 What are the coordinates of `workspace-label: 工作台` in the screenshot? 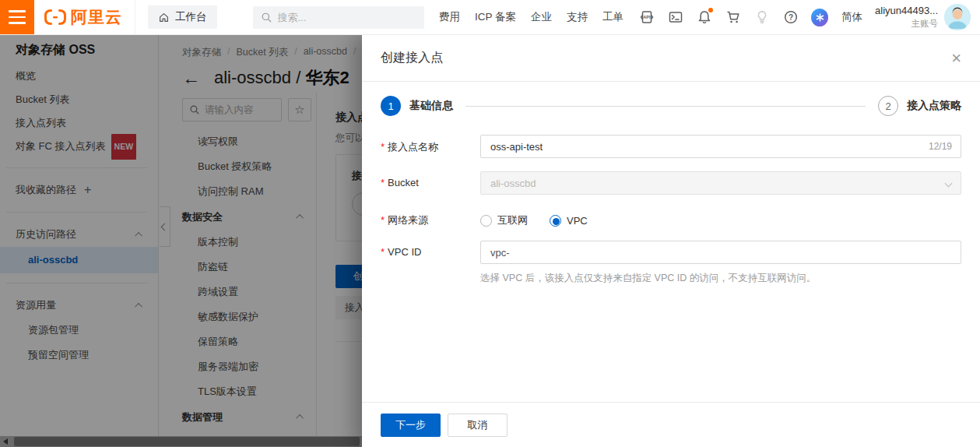 It's located at (191, 17).